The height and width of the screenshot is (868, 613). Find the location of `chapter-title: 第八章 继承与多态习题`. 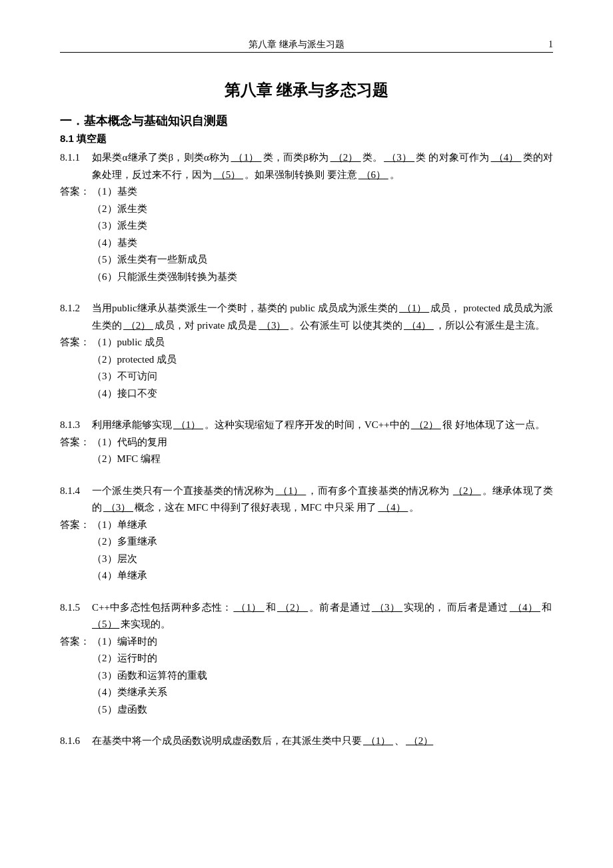

chapter-title: 第八章 继承与多态习题 is located at coordinates (306, 90).